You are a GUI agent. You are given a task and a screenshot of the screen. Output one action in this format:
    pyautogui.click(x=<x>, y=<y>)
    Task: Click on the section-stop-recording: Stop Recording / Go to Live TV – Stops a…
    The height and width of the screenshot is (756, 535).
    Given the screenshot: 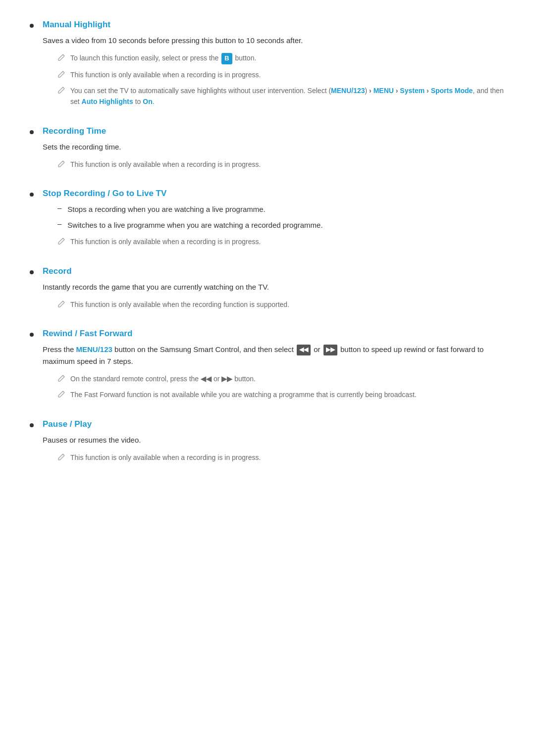 What is the action you would take?
    pyautogui.click(x=268, y=220)
    